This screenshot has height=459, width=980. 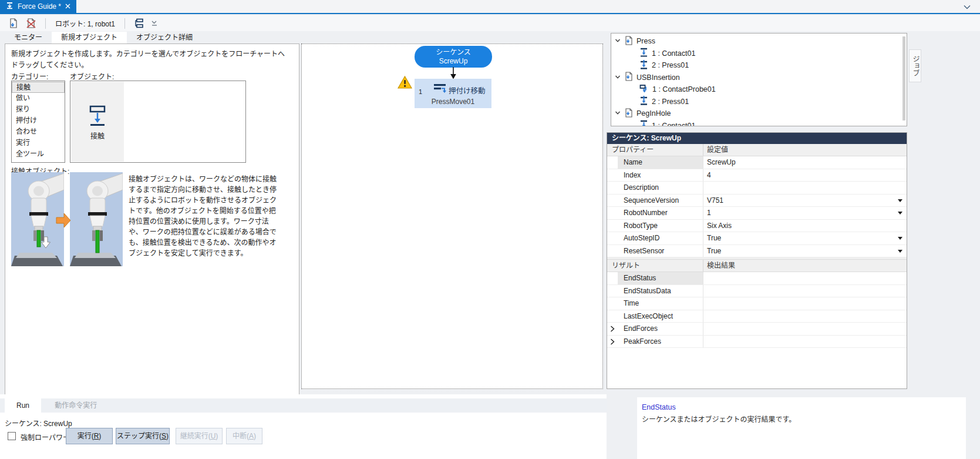 I want to click on robot-image-after, so click(x=96, y=220).